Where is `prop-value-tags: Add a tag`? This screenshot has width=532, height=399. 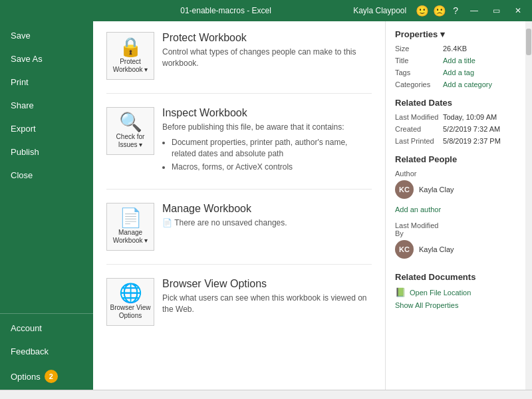 prop-value-tags: Add a tag is located at coordinates (459, 72).